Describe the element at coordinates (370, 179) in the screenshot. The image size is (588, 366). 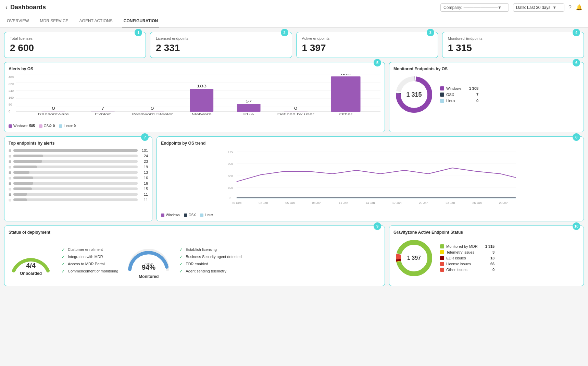
I see `trend-chart-svg: 1.2k 900 600 300 0` at that location.